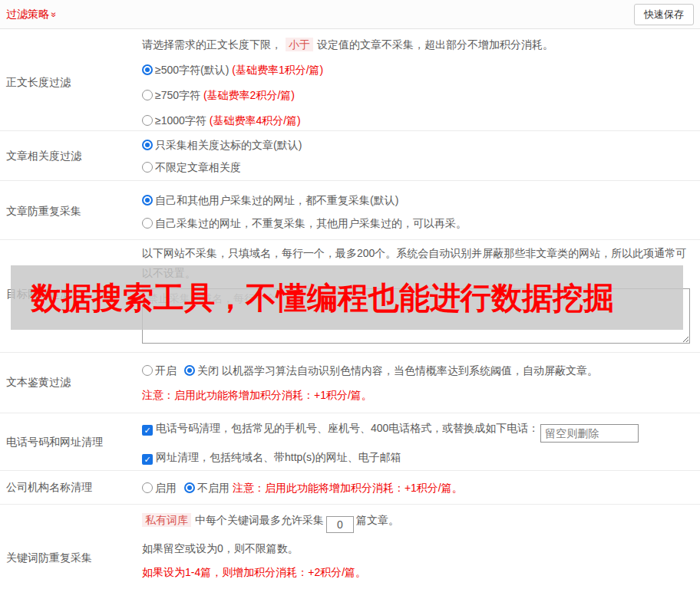 The height and width of the screenshot is (589, 700). Describe the element at coordinates (54, 14) in the screenshot. I see `chevron-down-icon: »` at that location.